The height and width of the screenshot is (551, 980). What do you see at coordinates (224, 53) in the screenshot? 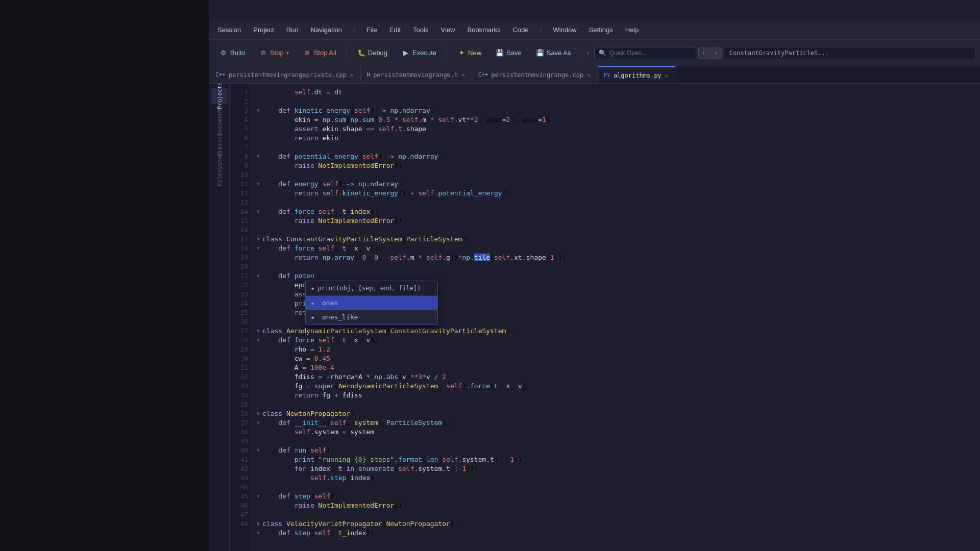
I see `build-icon: ⚙` at bounding box center [224, 53].